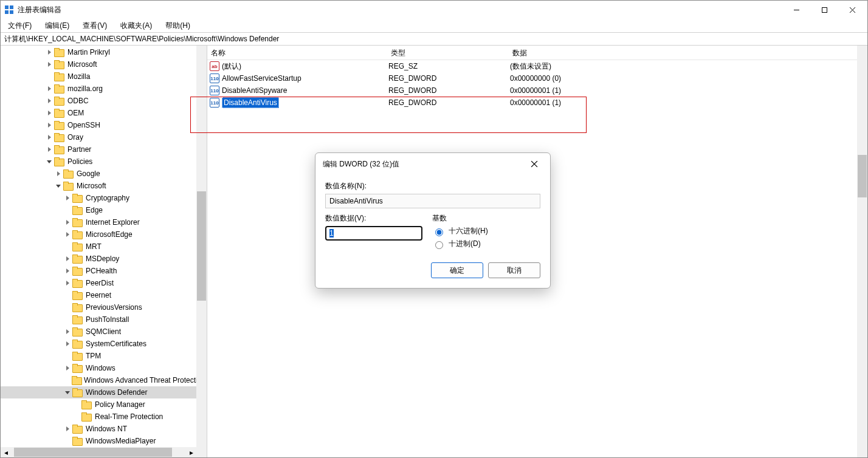  I want to click on tree-item: Edge, so click(103, 210).